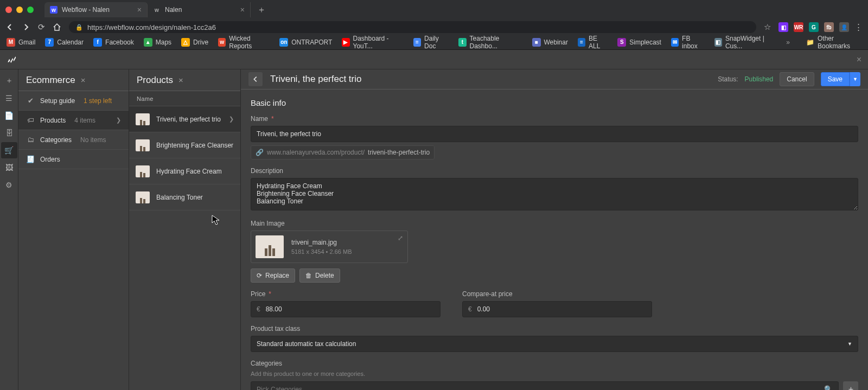  Describe the element at coordinates (9, 116) in the screenshot. I see `pages-icon: 📄` at that location.